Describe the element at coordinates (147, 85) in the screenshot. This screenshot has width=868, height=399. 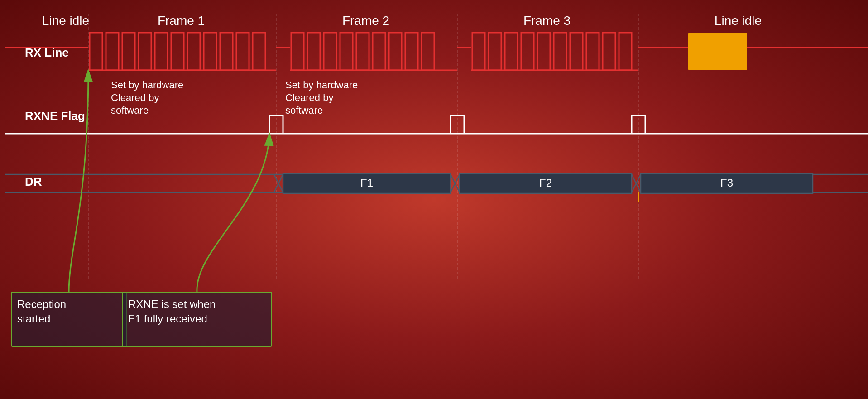
I see `set-by-hw-1: Set by hardware` at that location.